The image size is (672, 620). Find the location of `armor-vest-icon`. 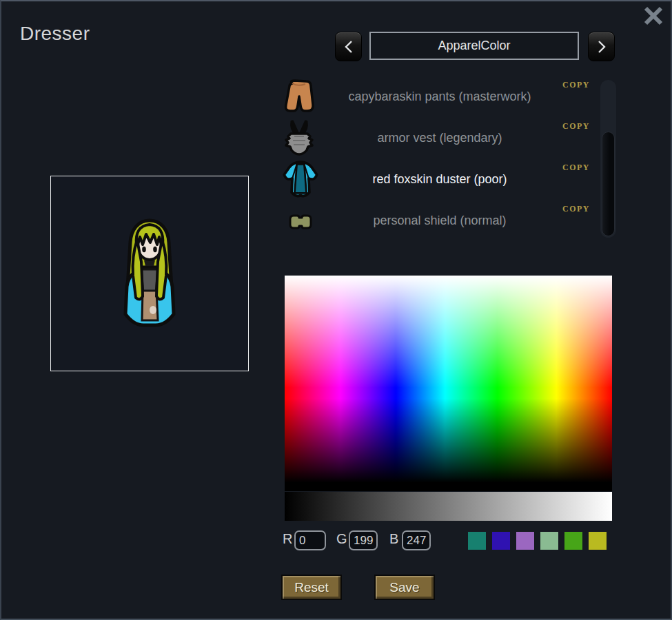

armor-vest-icon is located at coordinates (299, 138).